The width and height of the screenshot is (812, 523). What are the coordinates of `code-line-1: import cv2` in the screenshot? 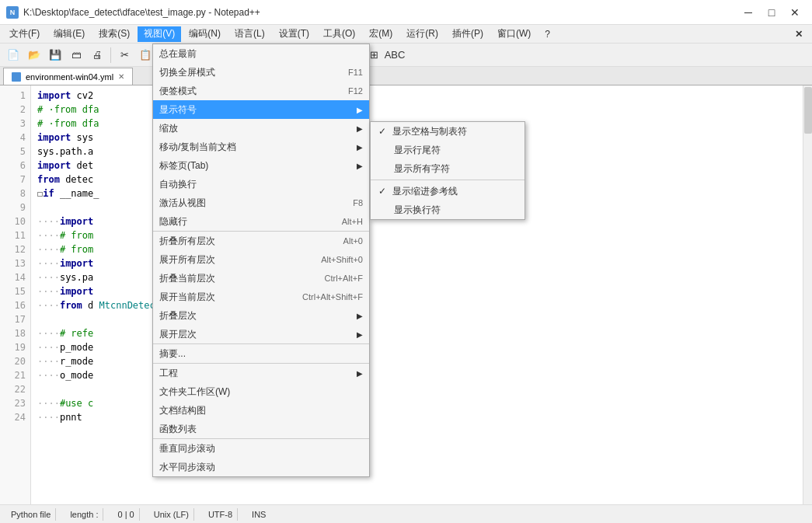 It's located at (416, 96).